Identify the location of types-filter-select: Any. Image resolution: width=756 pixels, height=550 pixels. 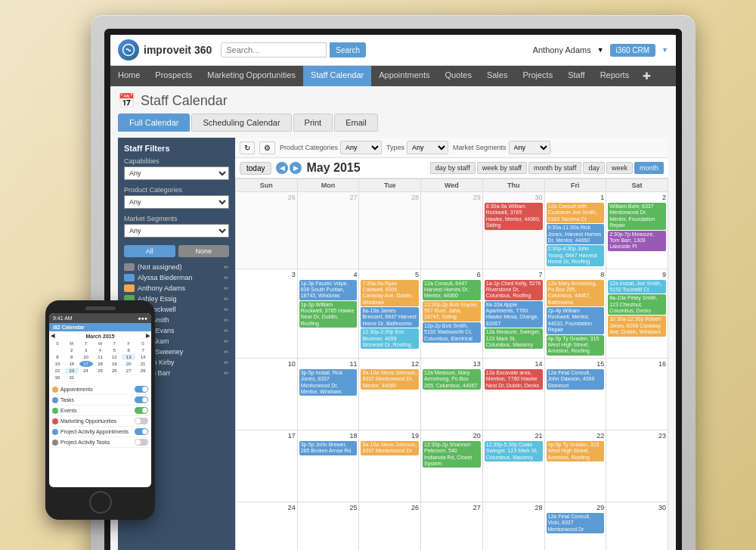
(428, 148).